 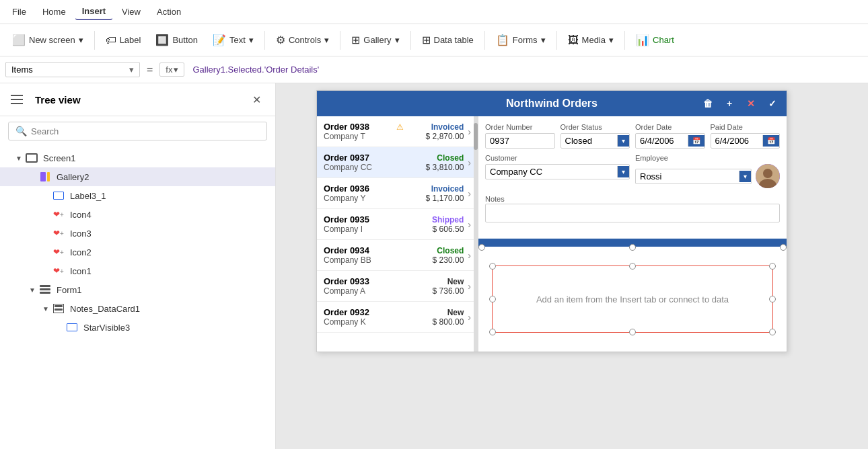 What do you see at coordinates (233, 40) in the screenshot?
I see `text-button: 📝 Text ▾` at bounding box center [233, 40].